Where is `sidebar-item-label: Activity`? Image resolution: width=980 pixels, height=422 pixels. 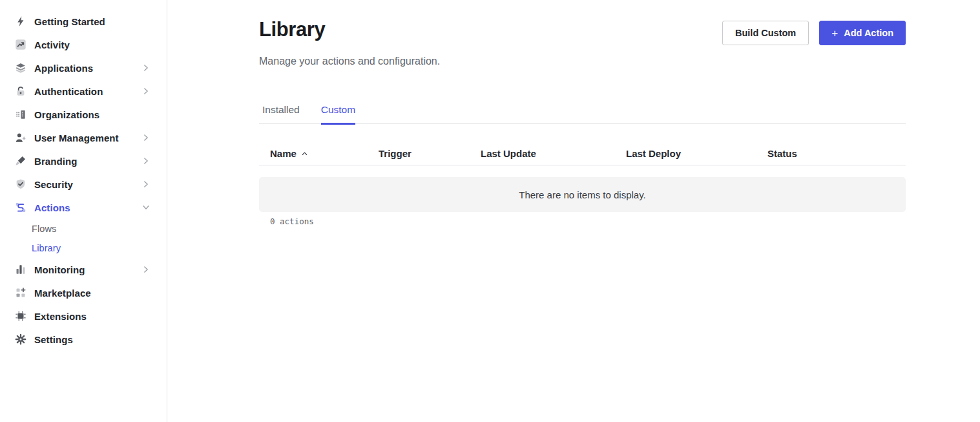
sidebar-item-label: Activity is located at coordinates (52, 45).